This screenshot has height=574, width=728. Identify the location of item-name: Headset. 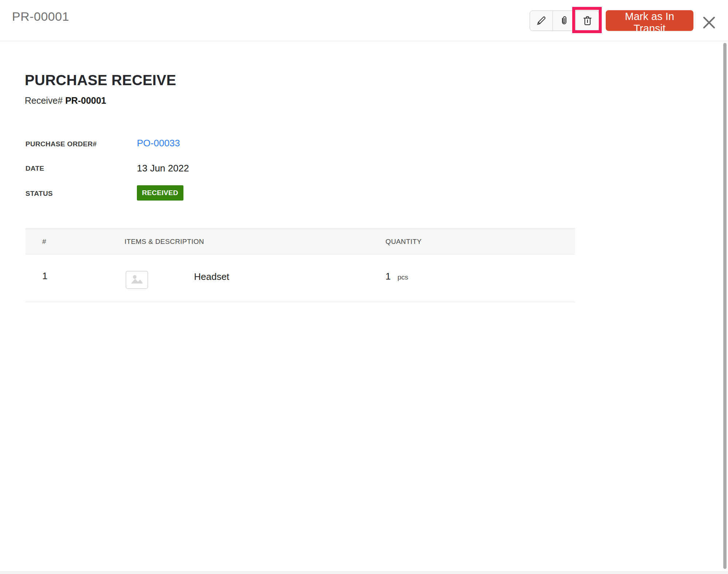
(212, 277).